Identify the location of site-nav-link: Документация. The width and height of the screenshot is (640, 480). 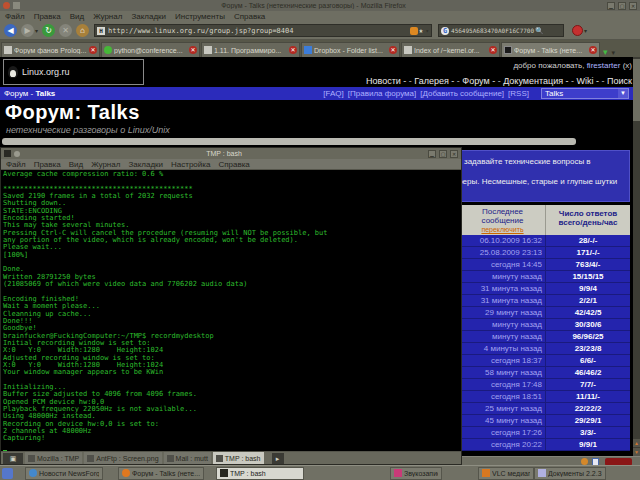
(530, 81).